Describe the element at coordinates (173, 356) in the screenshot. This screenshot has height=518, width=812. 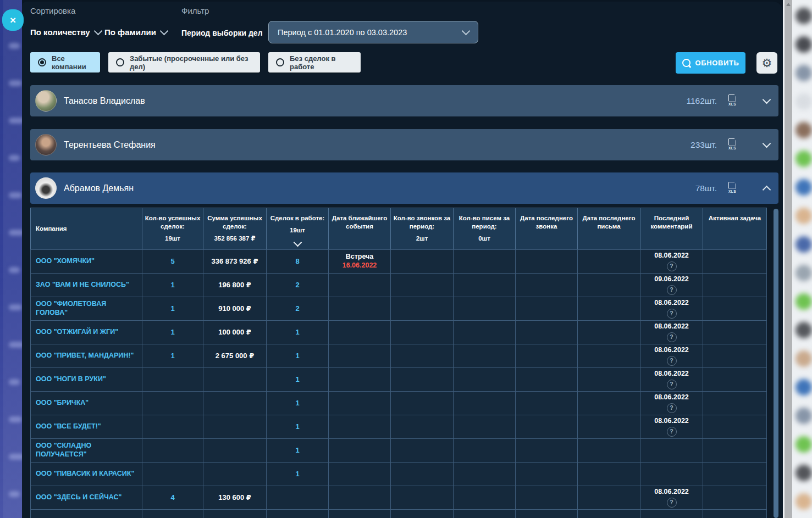
I see `success-count-cell: 1` at that location.